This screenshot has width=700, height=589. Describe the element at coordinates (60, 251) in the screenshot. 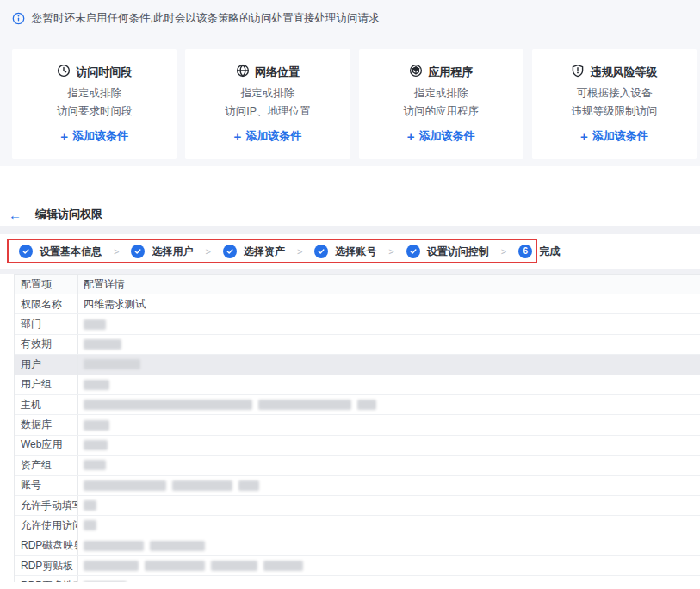

I see `step-1-done: 设置基本信息` at that location.